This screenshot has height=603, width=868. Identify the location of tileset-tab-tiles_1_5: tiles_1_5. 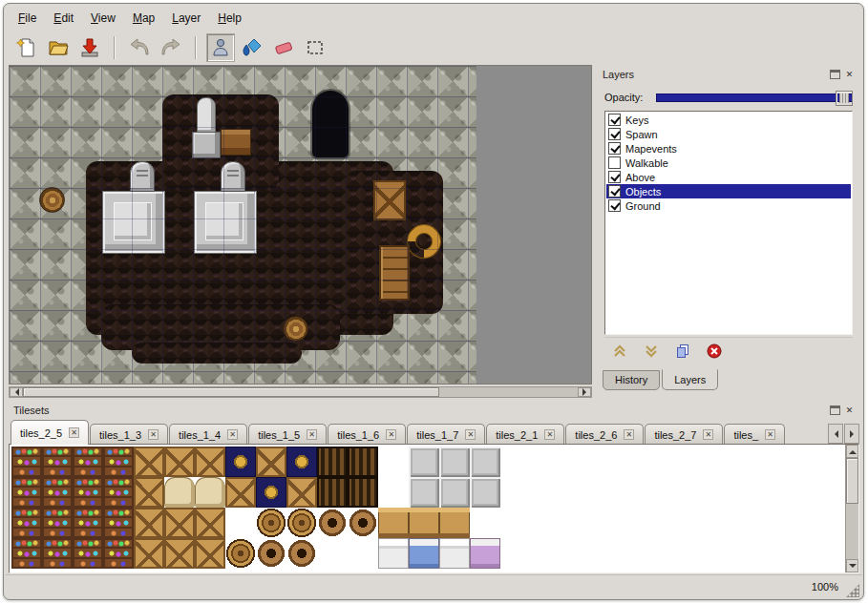
(287, 434).